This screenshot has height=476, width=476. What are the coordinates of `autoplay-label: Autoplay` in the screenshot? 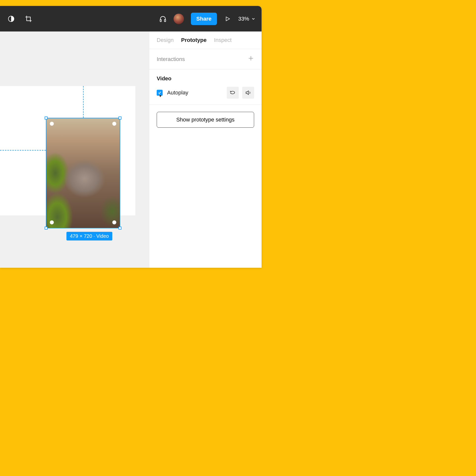 It's located at (178, 93).